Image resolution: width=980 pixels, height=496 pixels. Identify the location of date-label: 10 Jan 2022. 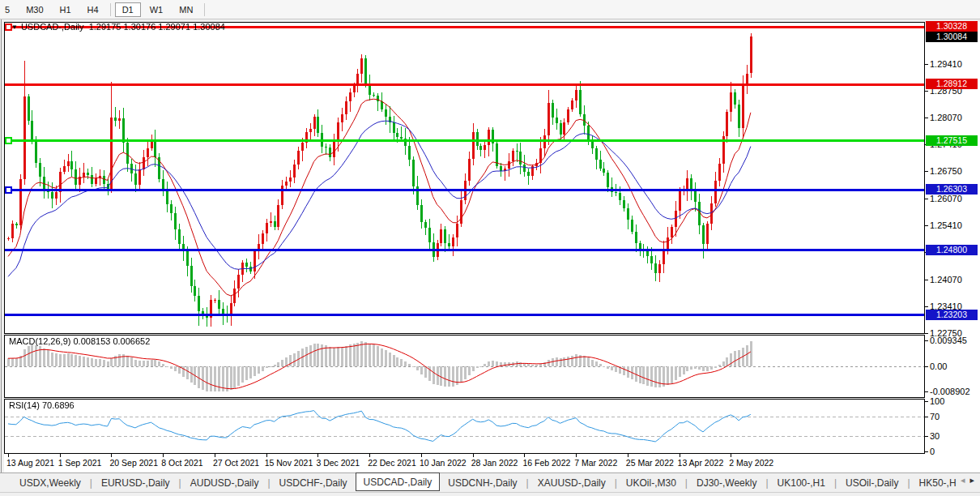
(443, 463).